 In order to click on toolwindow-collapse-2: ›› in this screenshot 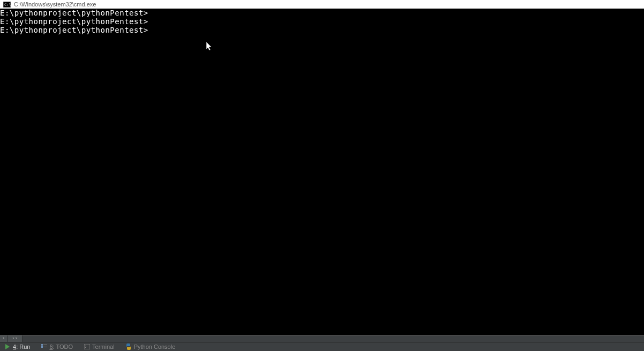, I will do `click(15, 339)`.